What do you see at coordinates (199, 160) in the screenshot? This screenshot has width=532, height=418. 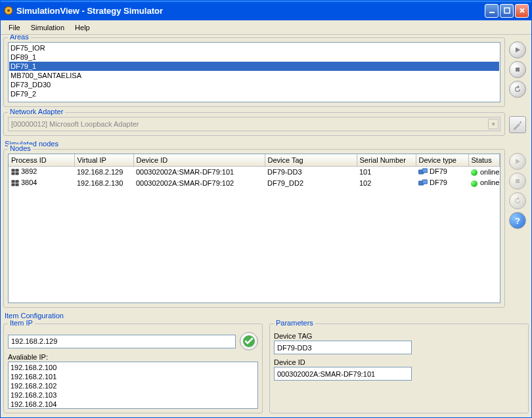 I see `col-device-id: Device ID` at bounding box center [199, 160].